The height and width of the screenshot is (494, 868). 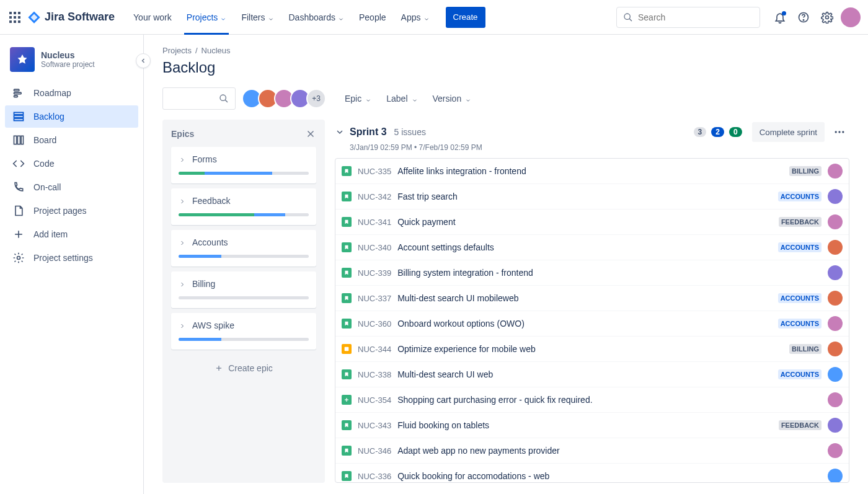 I want to click on crumb-projects: Projects, so click(x=177, y=51).